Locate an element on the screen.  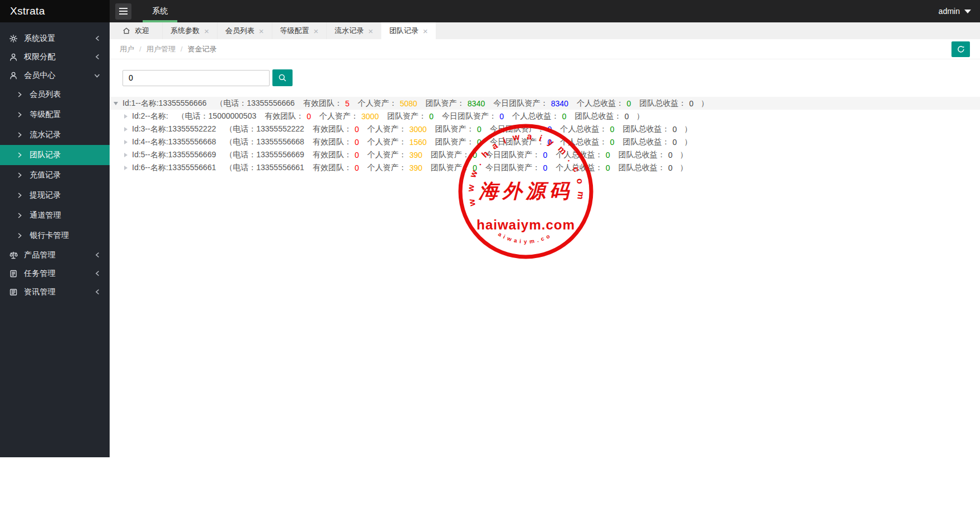
sidebar-subitem-label: 团队记录 is located at coordinates (45, 155).